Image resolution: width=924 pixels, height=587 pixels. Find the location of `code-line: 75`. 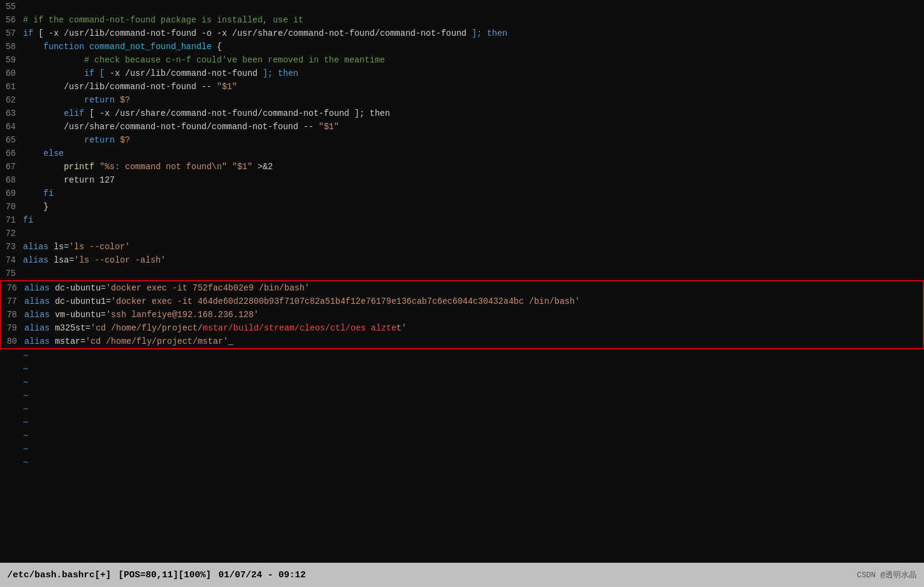

code-line: 75 is located at coordinates (462, 273).